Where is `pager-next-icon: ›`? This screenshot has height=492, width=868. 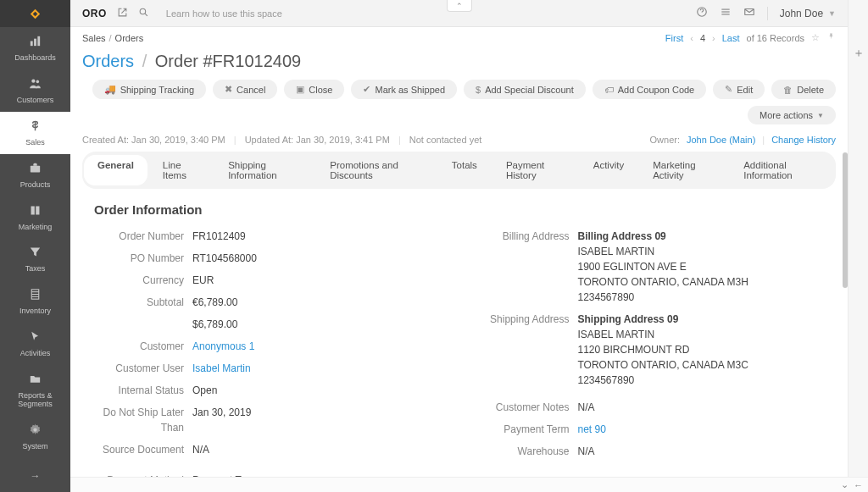
pager-next-icon: › is located at coordinates (714, 38).